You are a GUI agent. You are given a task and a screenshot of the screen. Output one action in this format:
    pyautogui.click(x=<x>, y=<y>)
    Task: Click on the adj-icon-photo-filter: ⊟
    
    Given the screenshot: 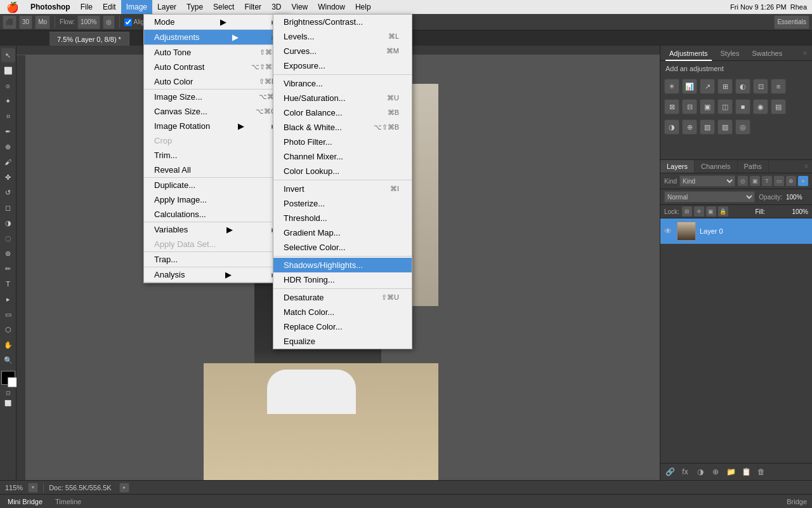 What is the action you would take?
    pyautogui.click(x=690, y=107)
    